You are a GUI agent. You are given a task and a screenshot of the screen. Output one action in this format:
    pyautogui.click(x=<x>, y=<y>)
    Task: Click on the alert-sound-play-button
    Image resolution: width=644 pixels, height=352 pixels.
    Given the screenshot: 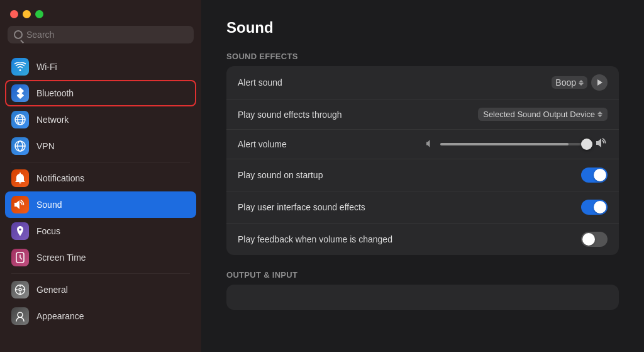 What is the action you would take?
    pyautogui.click(x=599, y=82)
    